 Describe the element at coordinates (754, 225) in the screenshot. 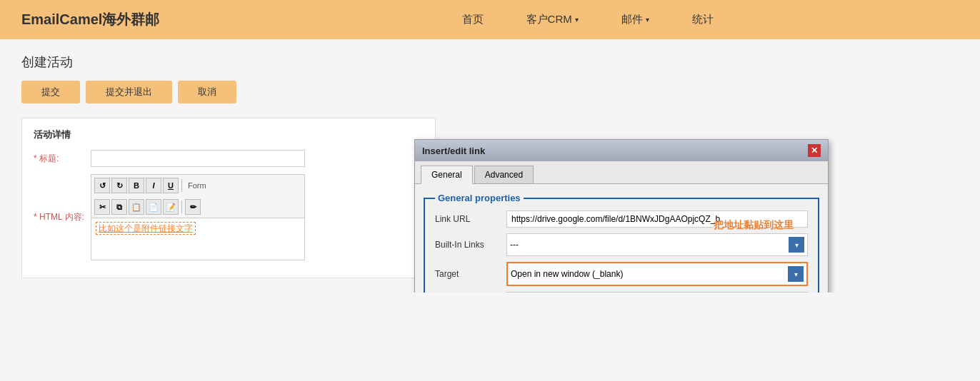

I see `hint-text: 把地址黏贴到这里` at that location.